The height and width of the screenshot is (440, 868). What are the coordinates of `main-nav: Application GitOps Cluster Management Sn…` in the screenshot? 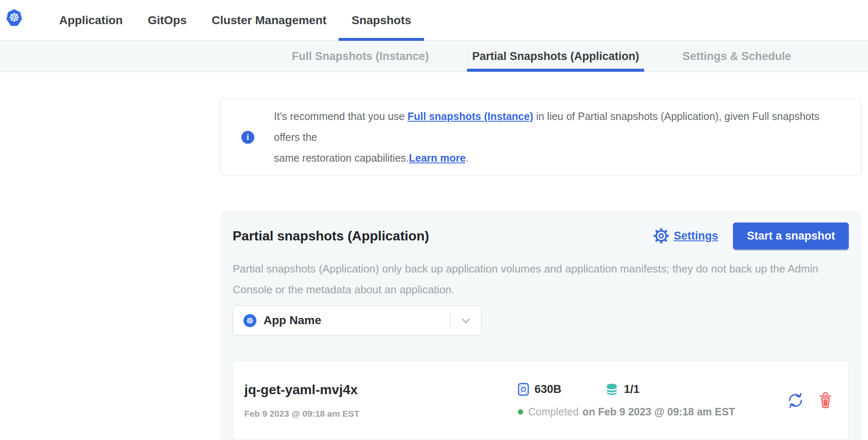 It's located at (235, 20).